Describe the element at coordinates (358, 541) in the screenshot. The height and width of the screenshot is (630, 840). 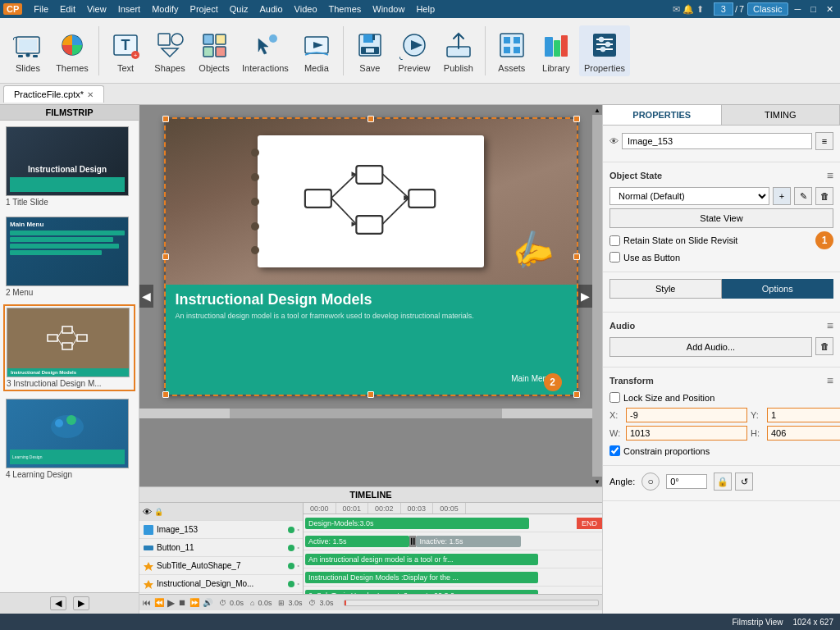
I see `bar-btn-active: Active: 1.5s` at that location.